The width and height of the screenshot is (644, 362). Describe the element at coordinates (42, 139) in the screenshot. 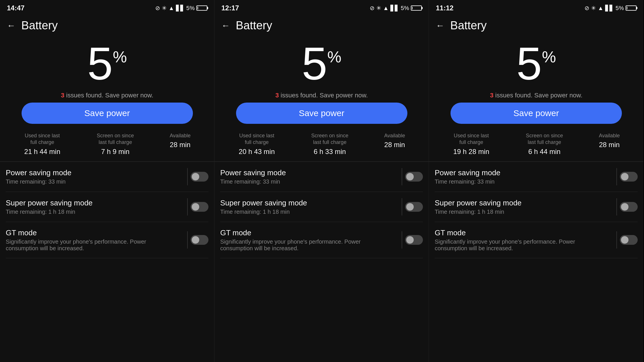

I see `stat-label-1-1: Used since last full charge` at that location.